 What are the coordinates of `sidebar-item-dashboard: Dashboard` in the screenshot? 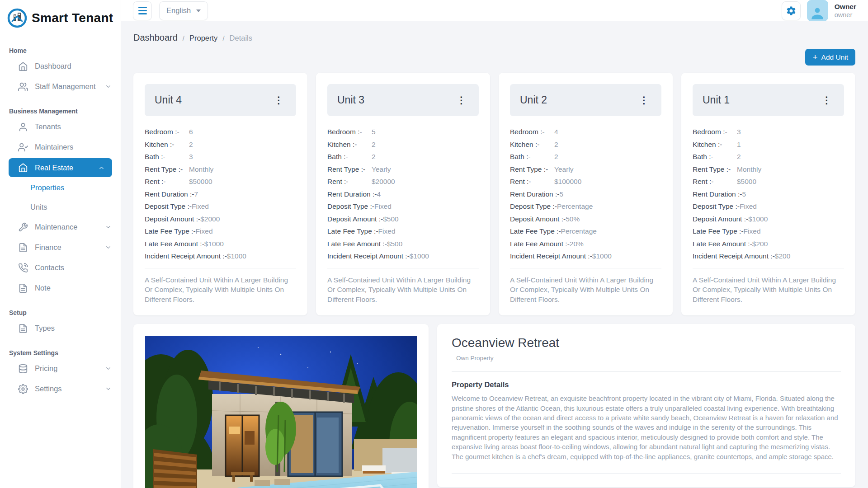 It's located at (61, 66).